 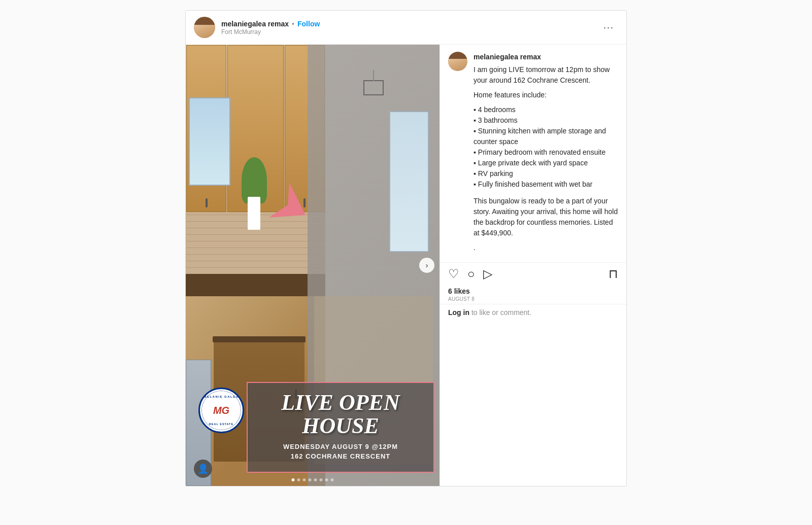 What do you see at coordinates (533, 299) in the screenshot?
I see `post-date: AUGUST 8` at bounding box center [533, 299].